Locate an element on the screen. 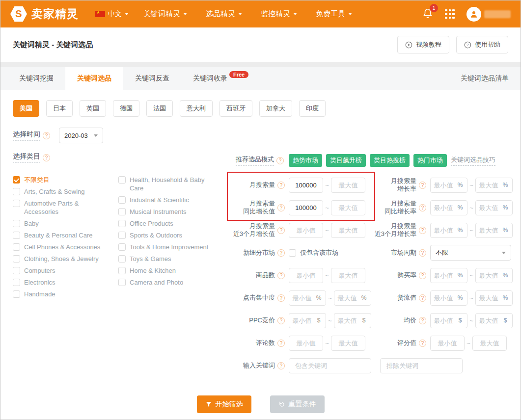 The image size is (521, 420). country-button-3: 英国 is located at coordinates (93, 108).